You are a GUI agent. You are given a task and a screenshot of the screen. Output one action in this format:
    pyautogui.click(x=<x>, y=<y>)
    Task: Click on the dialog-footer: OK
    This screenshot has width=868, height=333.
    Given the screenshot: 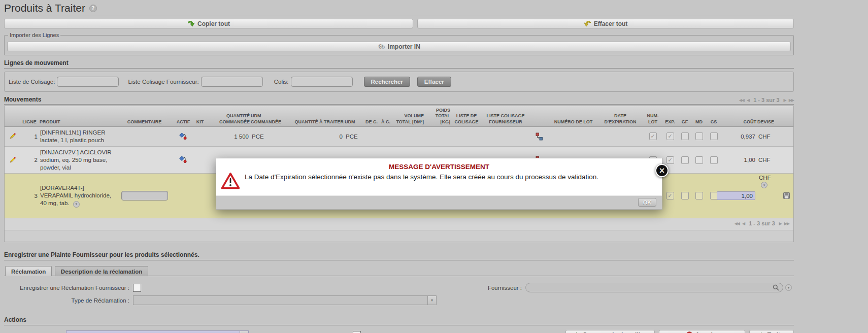 What is the action you would take?
    pyautogui.click(x=439, y=202)
    